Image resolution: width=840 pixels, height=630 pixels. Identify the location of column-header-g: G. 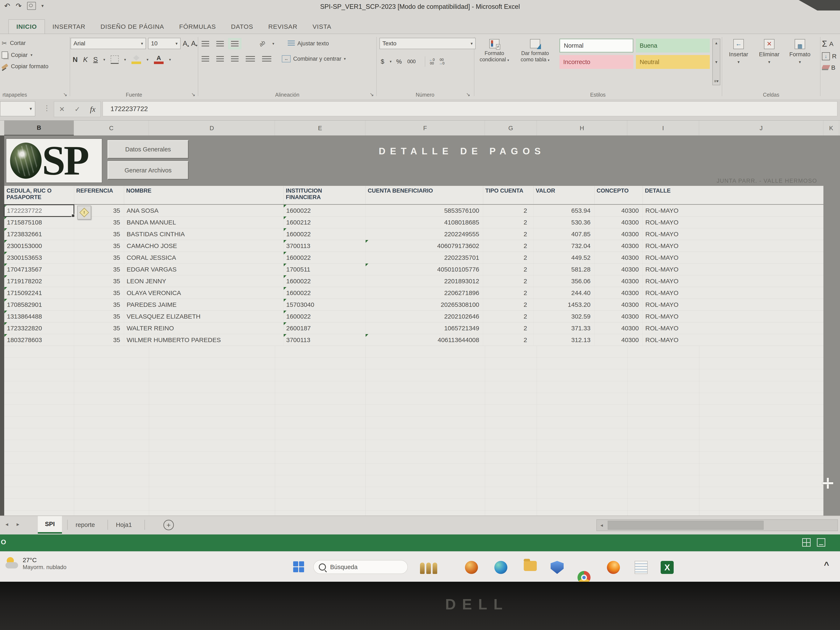
(511, 128).